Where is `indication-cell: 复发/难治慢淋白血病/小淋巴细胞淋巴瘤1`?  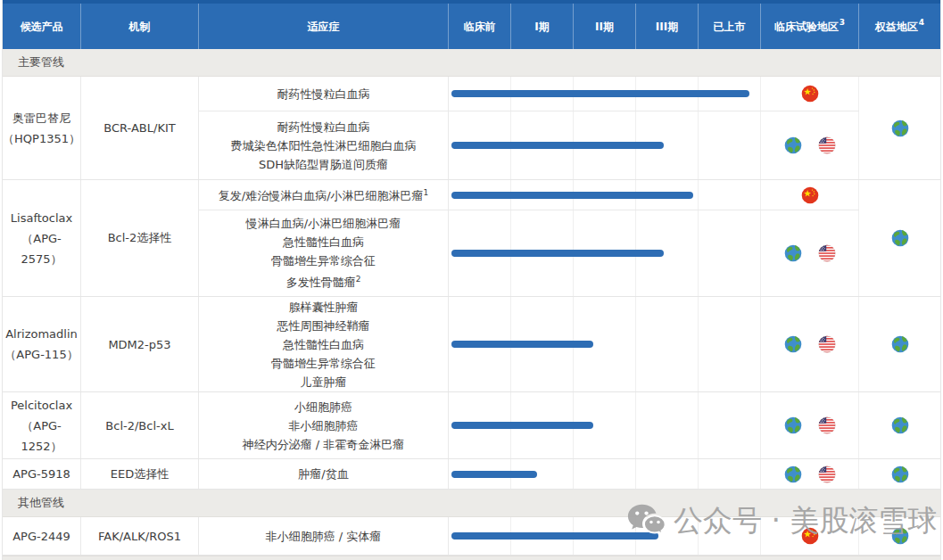 indication-cell: 复发/难治慢淋白血病/小淋巴细胞淋巴瘤1 is located at coordinates (324, 194).